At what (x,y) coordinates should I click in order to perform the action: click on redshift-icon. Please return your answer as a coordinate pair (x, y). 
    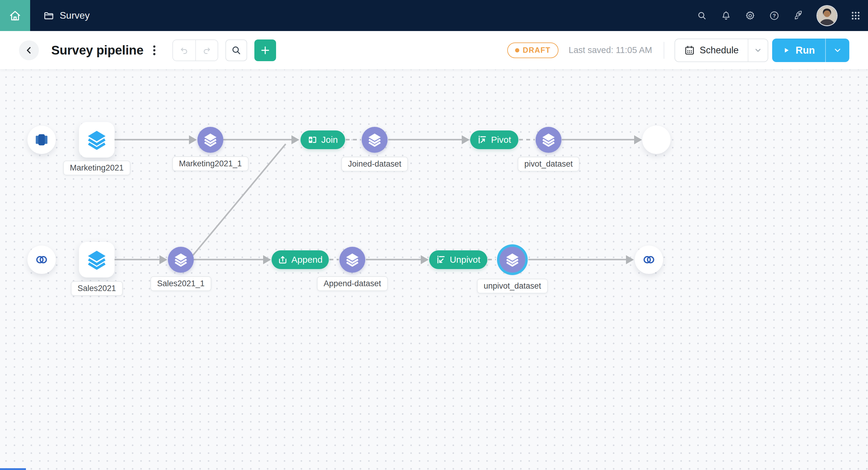
    Looking at the image, I should click on (42, 140).